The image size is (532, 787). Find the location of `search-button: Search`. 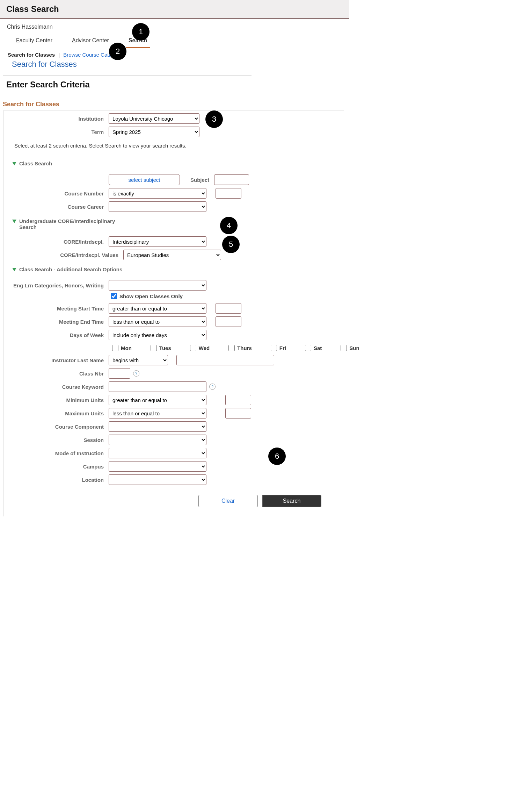

search-button: Search is located at coordinates (292, 501).